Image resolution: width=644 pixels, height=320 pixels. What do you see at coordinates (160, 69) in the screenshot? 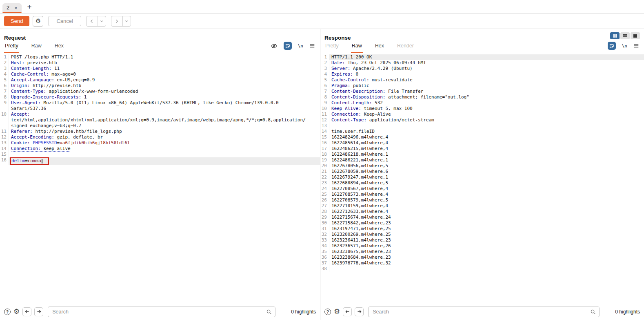
I see `editor-line: 3Content-Length: 11` at bounding box center [160, 69].